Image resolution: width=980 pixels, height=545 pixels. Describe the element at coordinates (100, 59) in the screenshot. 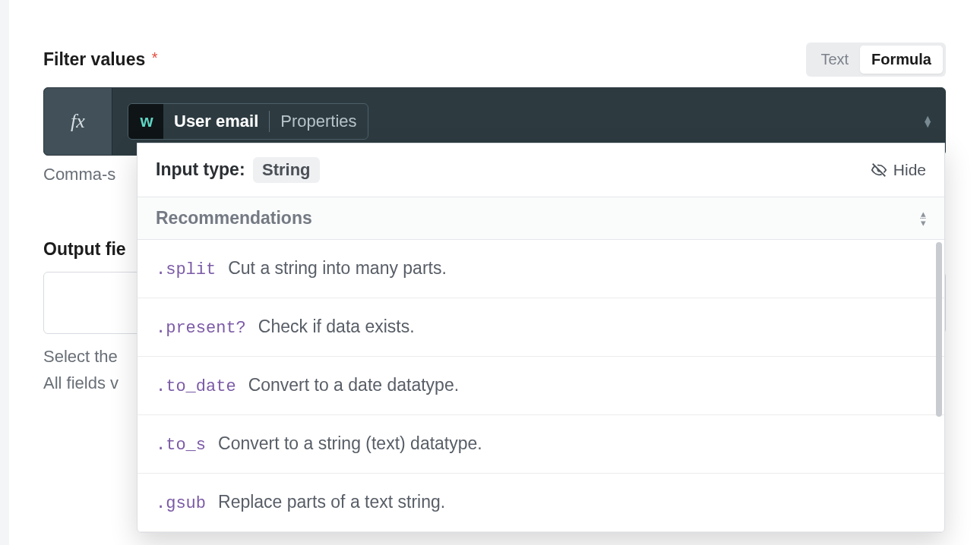

I see `filter-values-label: Filter values *` at that location.